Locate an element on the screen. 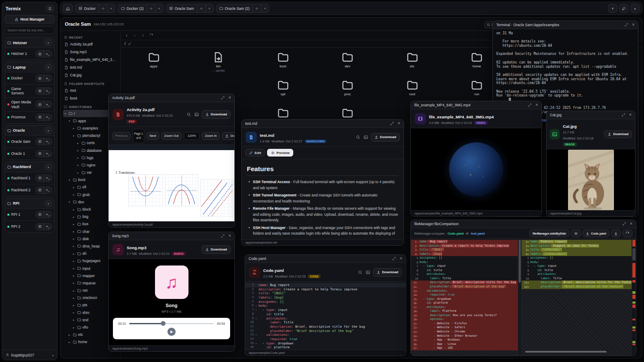  toggle-view-button is located at coordinates (576, 233).